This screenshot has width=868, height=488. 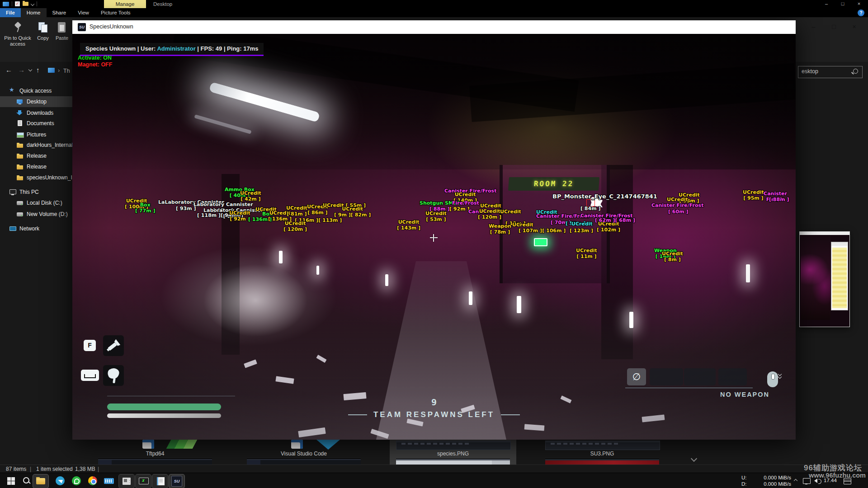 I want to click on respawn-counter: 9 TEAM RESPAWNS LEFT, so click(x=434, y=408).